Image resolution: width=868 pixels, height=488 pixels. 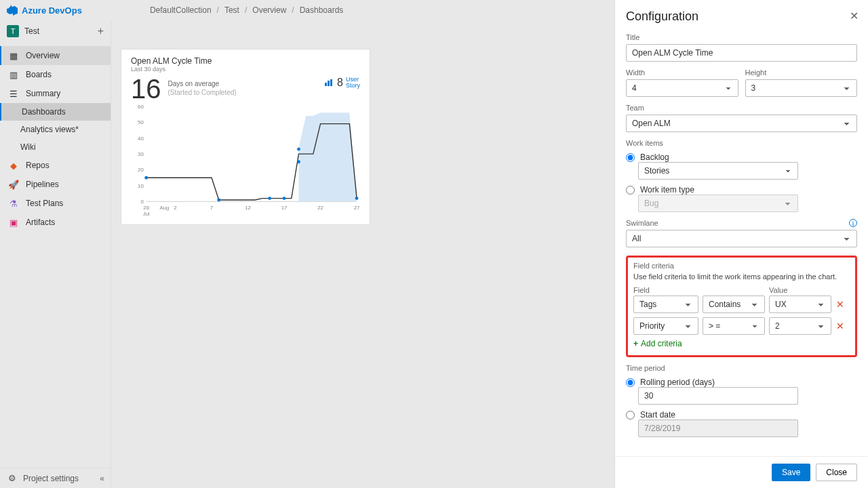 What do you see at coordinates (56, 478) in the screenshot?
I see `project-settings: ⚙ Project settings «` at bounding box center [56, 478].